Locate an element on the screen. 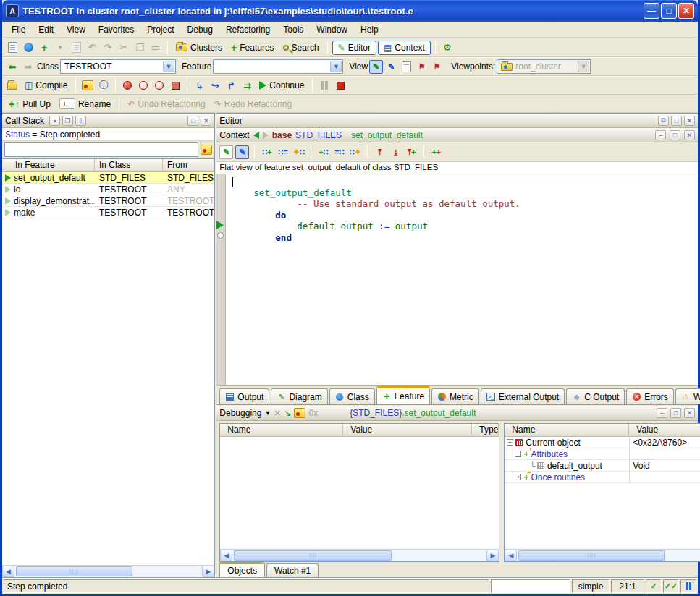 This screenshot has height=596, width=700. tab-external-output: >_External Output is located at coordinates (523, 396).